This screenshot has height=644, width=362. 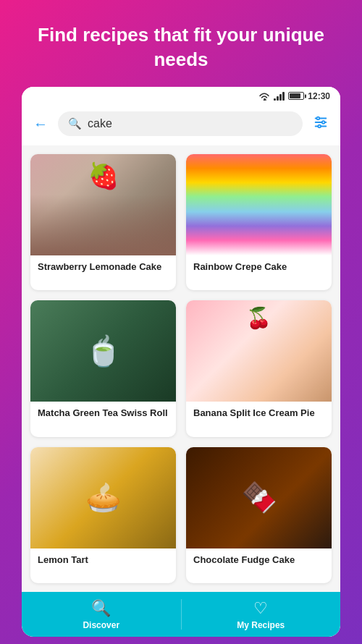 I want to click on recipe-label-3: Matcha Green Tea Swiss Roll, so click(x=103, y=414).